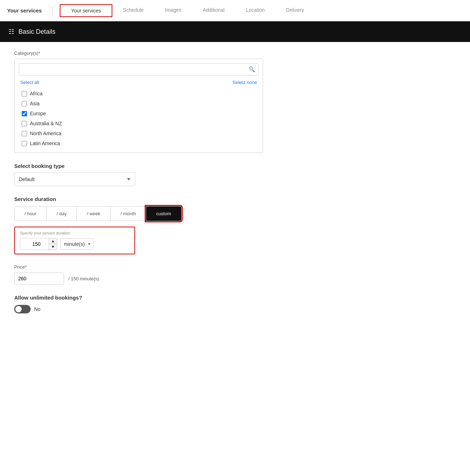 The width and height of the screenshot is (470, 476). Describe the element at coordinates (139, 94) in the screenshot. I see `checkbox-africa: Africa` at that location.